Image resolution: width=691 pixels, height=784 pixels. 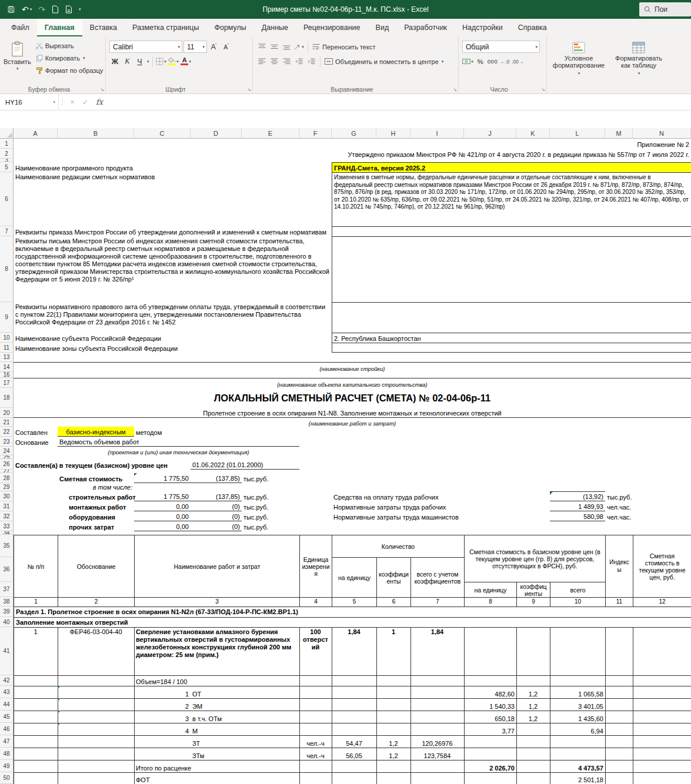 What do you see at coordinates (230, 28) in the screenshot?
I see `ribbon-tab-formulas: Формулы` at bounding box center [230, 28].